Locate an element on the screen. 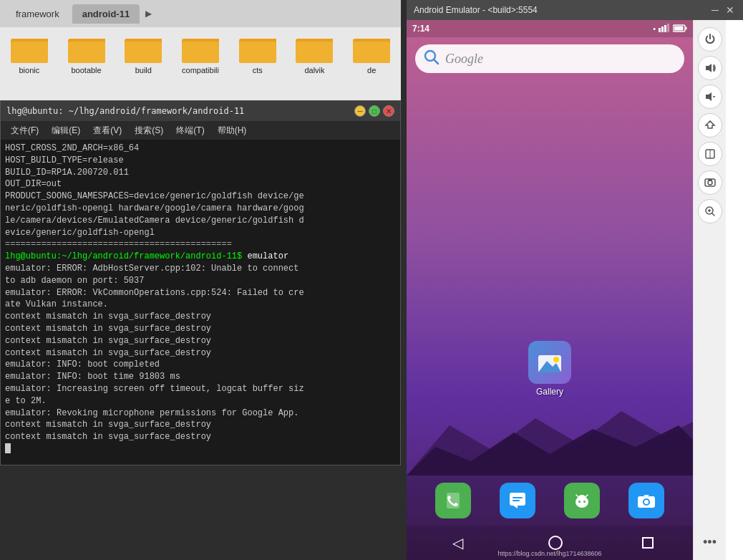 The image size is (743, 560). menu-file: 文件(F) is located at coordinates (24, 130).